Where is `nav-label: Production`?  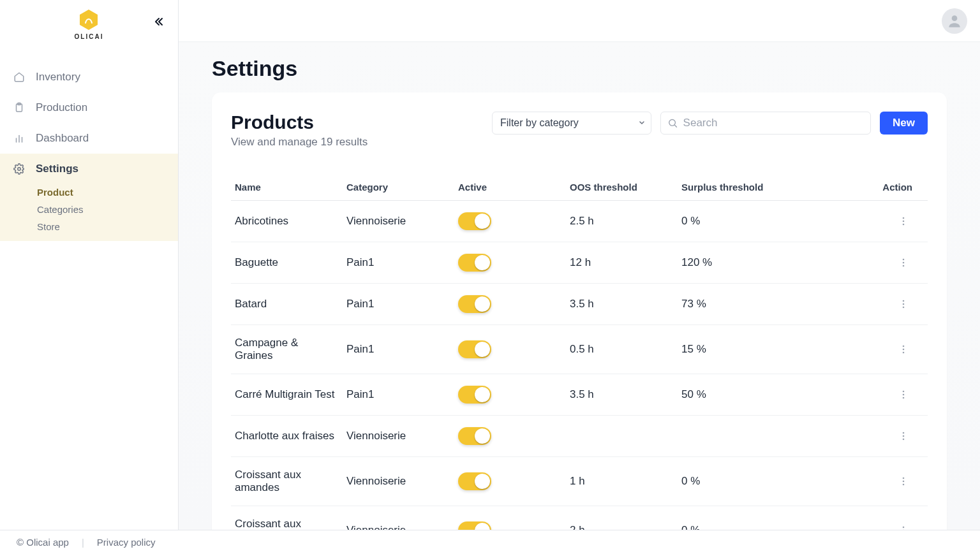
nav-label: Production is located at coordinates (61, 108).